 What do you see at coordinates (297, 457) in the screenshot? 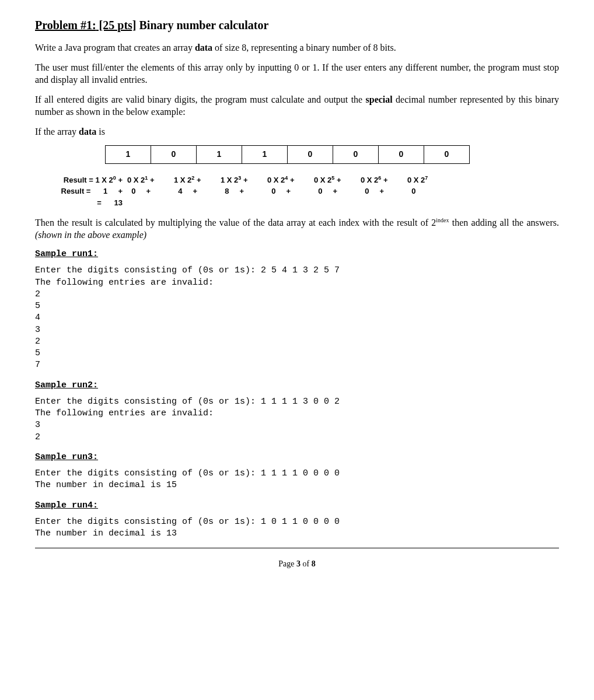
I see `sample-run-3-heading: Sample run3:` at bounding box center [297, 457].